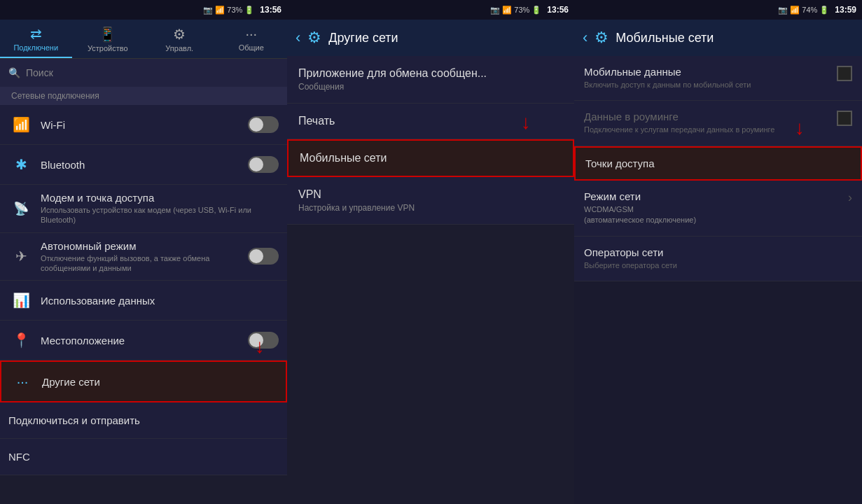 The width and height of the screenshot is (862, 504). I want to click on general-icon: ···, so click(251, 34).